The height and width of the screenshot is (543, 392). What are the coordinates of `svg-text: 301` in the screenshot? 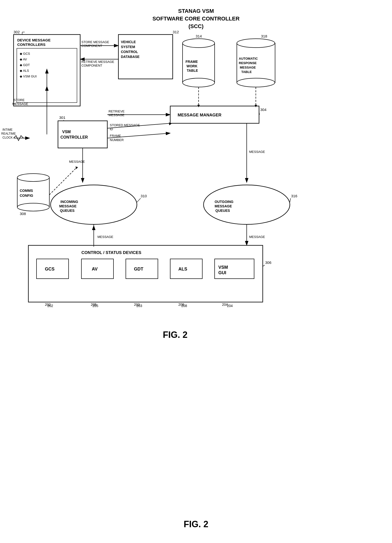 It's located at (62, 117).